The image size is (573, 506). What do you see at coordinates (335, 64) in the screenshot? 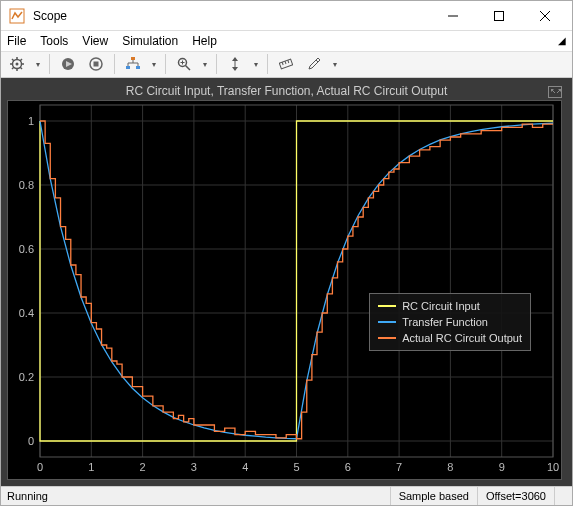
I see `edit-dropdown: ▾` at bounding box center [335, 64].